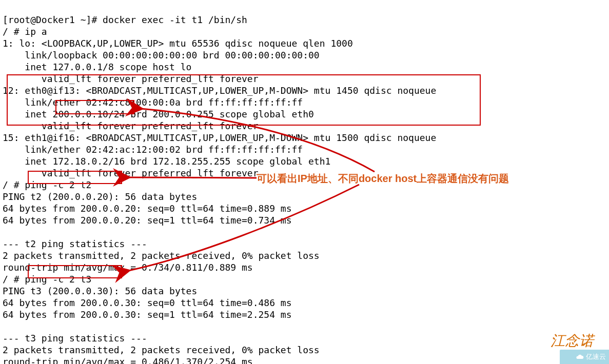 Image resolution: width=609 pixels, height=364 pixels. I want to click on ping-t3-prompt-pre: / #, so click(13, 279).